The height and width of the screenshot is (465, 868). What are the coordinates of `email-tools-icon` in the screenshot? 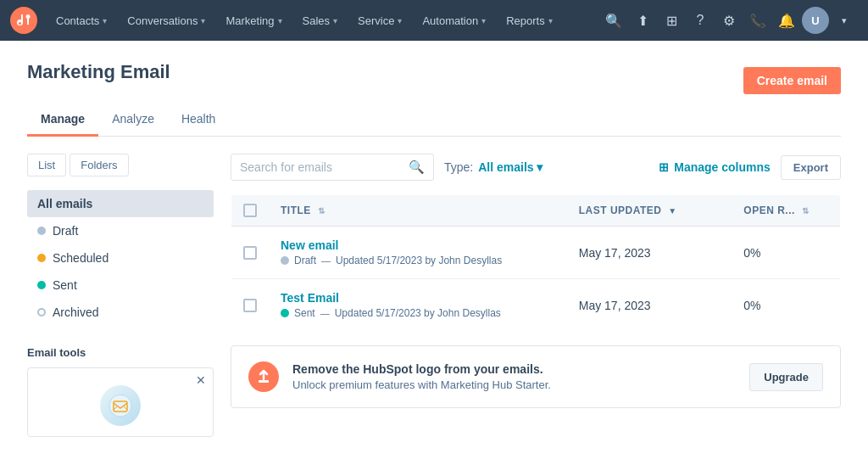 It's located at (120, 406).